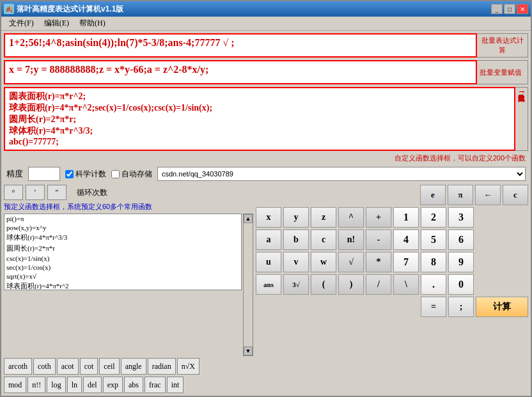 This screenshot has width=532, height=397. I want to click on a-button: a, so click(269, 240).